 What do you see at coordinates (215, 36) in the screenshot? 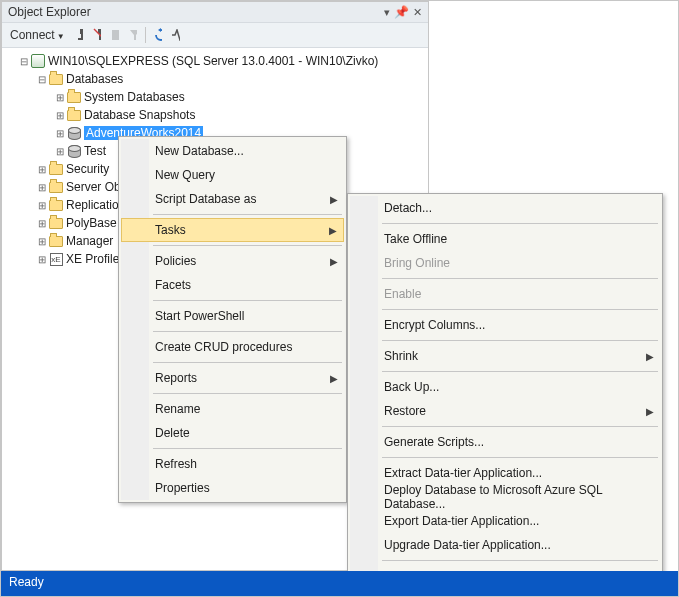
I see `toolbar: Connect ▼` at bounding box center [215, 36].